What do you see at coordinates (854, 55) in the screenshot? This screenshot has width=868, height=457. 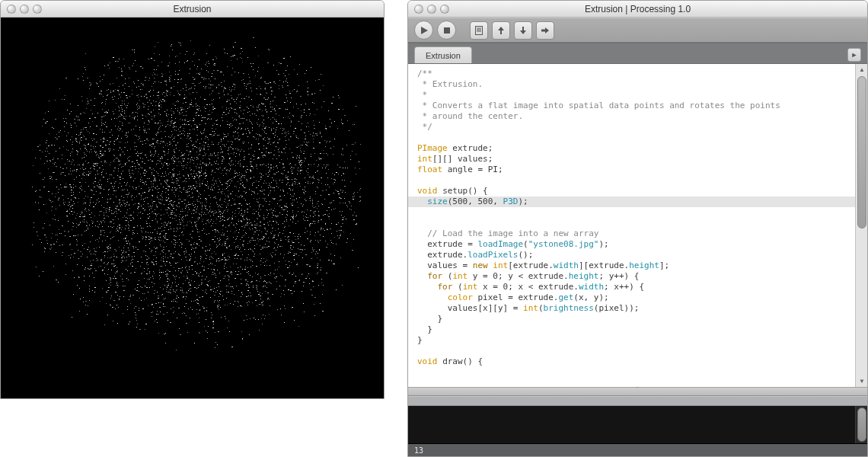 I see `chevron-right-icon: ►` at bounding box center [854, 55].